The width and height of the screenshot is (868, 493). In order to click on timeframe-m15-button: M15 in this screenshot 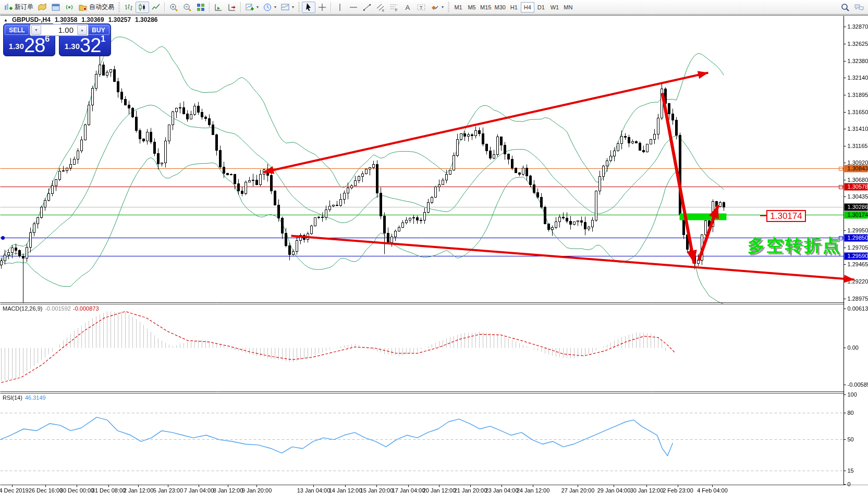, I will do `click(486, 7)`.